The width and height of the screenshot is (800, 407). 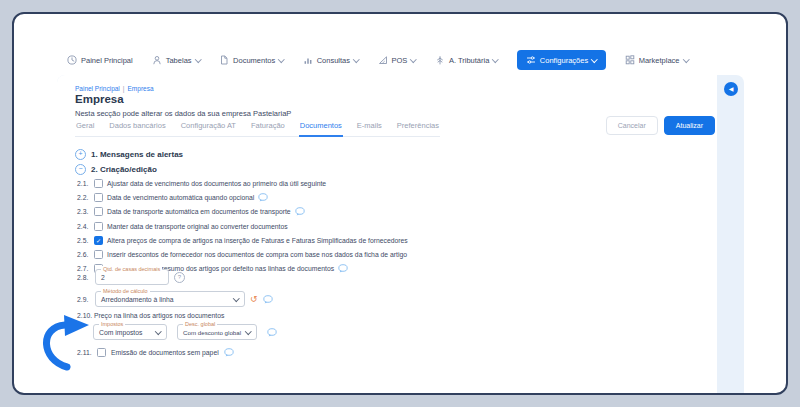 I want to click on checklist-row: 2.2. Data de vencimento automática quand…, so click(x=242, y=198).